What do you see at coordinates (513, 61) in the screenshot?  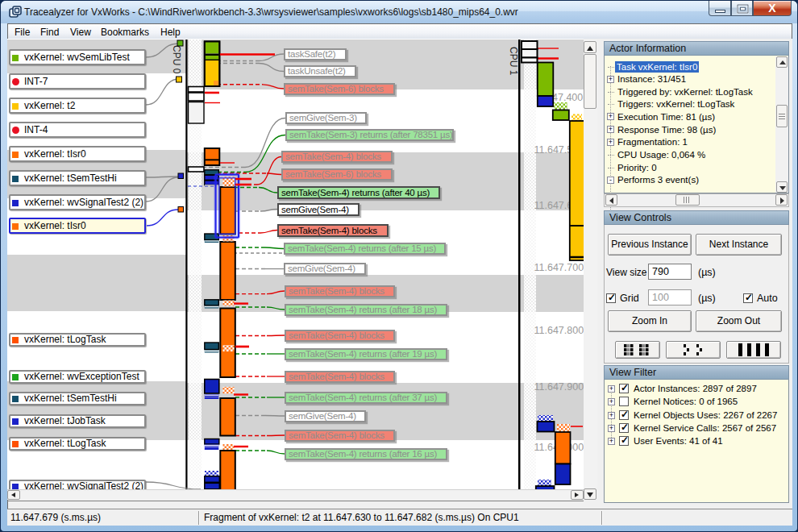 I see `svg-text: CPU 1` at bounding box center [513, 61].